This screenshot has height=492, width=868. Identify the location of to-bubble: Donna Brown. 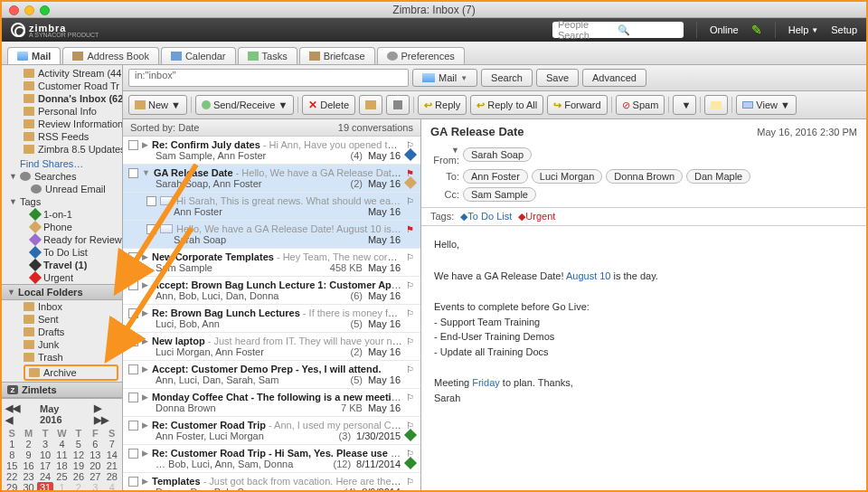
(644, 176).